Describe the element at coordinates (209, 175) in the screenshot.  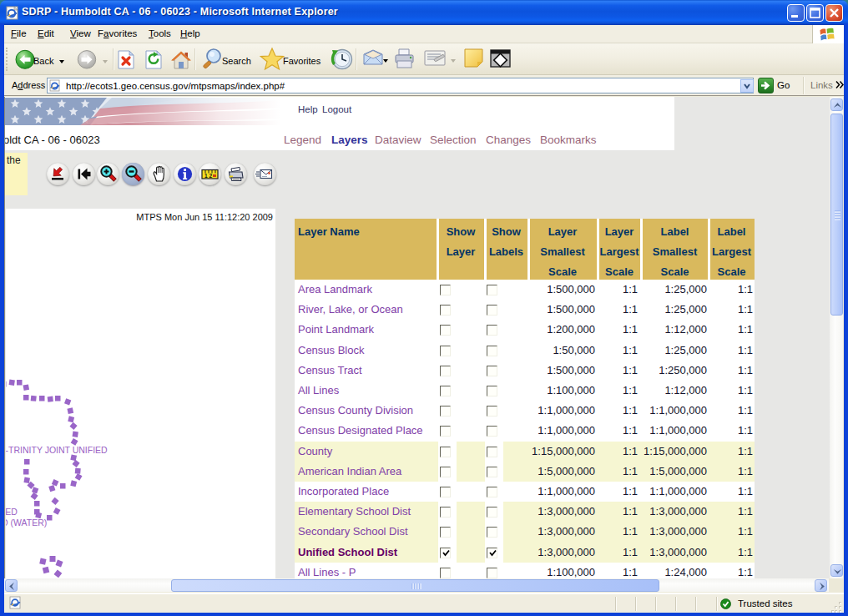
I see `svg-text: 1 2` at that location.